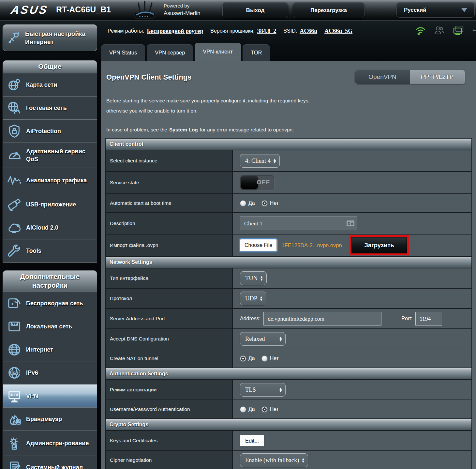 Image resolution: width=476 pixels, height=469 pixels. I want to click on tab-tor: TOR, so click(256, 53).